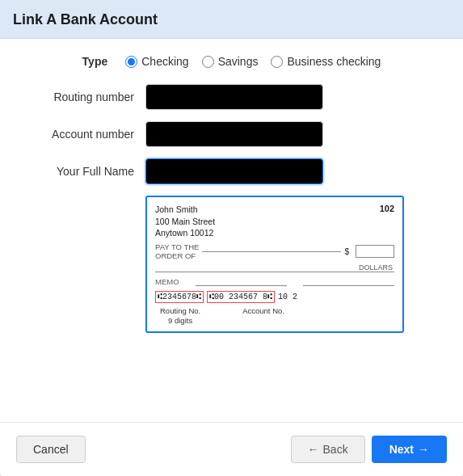 The image size is (463, 476). I want to click on check-number: 102, so click(387, 209).